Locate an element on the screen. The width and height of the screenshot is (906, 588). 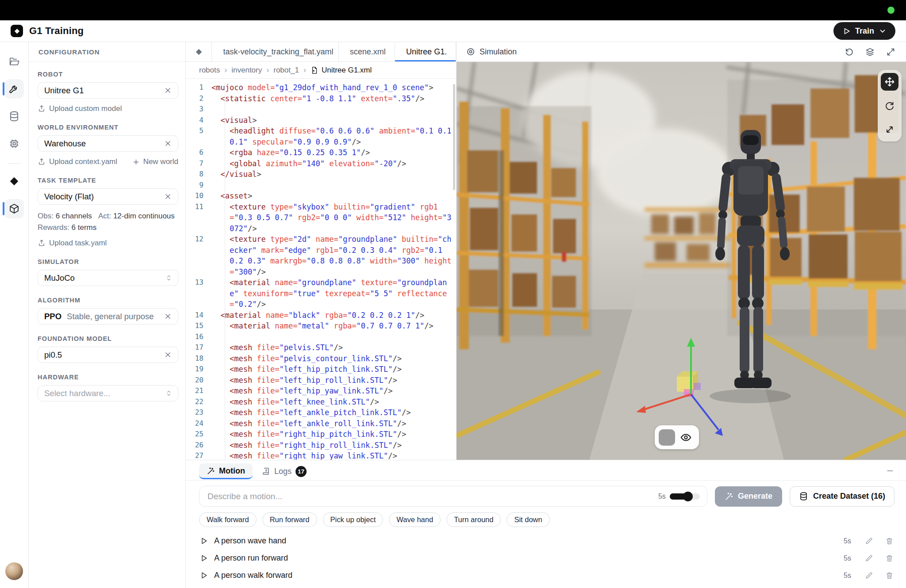
suggestion-chip-1: Run forward is located at coordinates (290, 520).